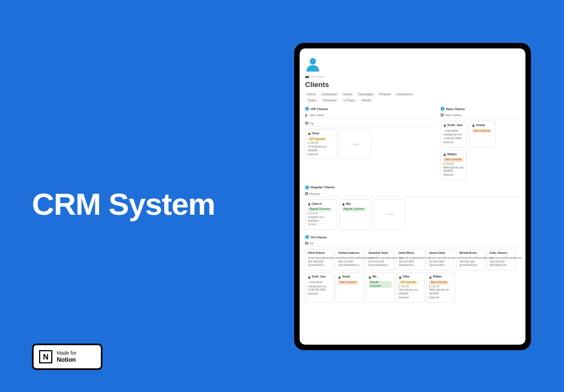  I want to click on breadcrumbs: Home Companies Clients Campaigns Project…, so click(413, 94).